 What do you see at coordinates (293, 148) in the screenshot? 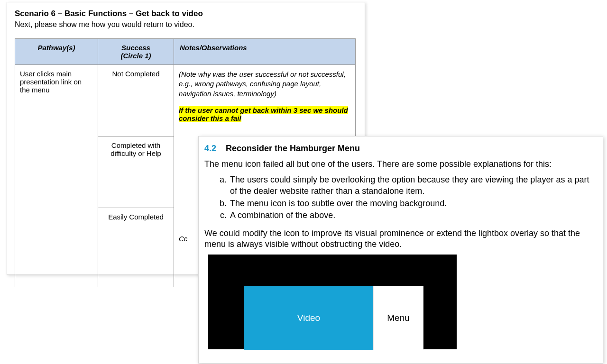
I see `section-title: Reconsider the Hamburger Menu` at bounding box center [293, 148].